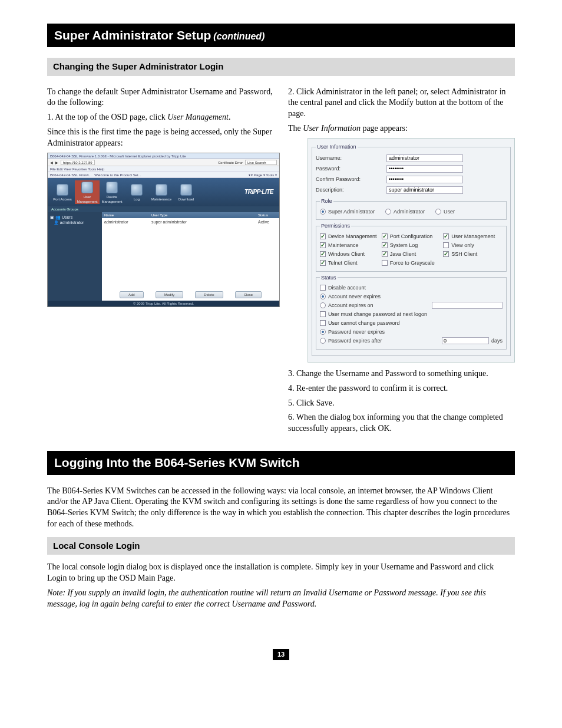 The height and width of the screenshot is (728, 562). I want to click on perm-view-only-check, so click(446, 245).